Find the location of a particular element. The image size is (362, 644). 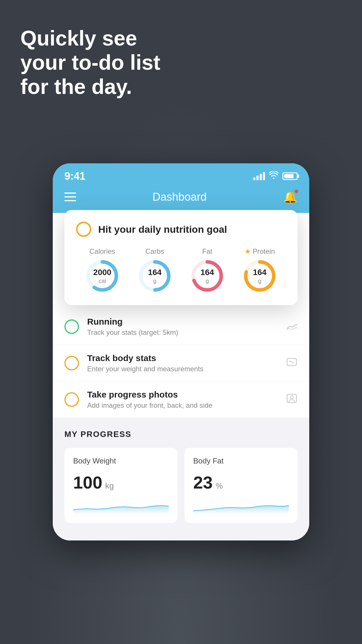

todo-item-body-stats: Track body stats Enter your weight and m… is located at coordinates (181, 363).